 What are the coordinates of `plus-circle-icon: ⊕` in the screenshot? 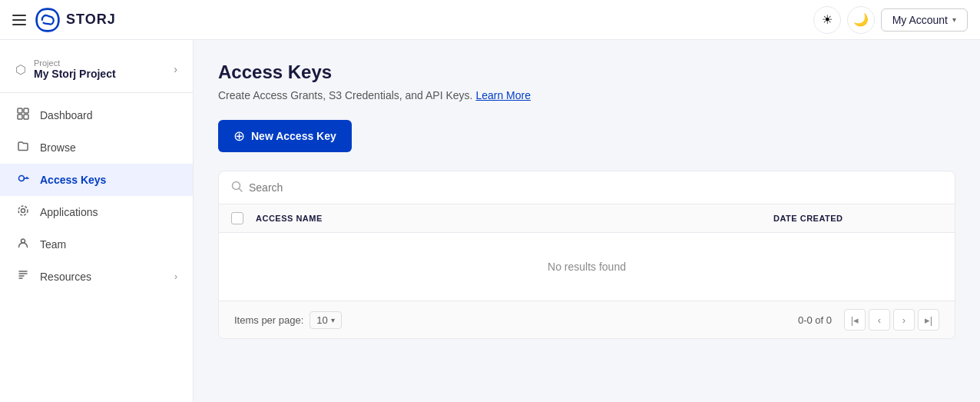 It's located at (240, 136).